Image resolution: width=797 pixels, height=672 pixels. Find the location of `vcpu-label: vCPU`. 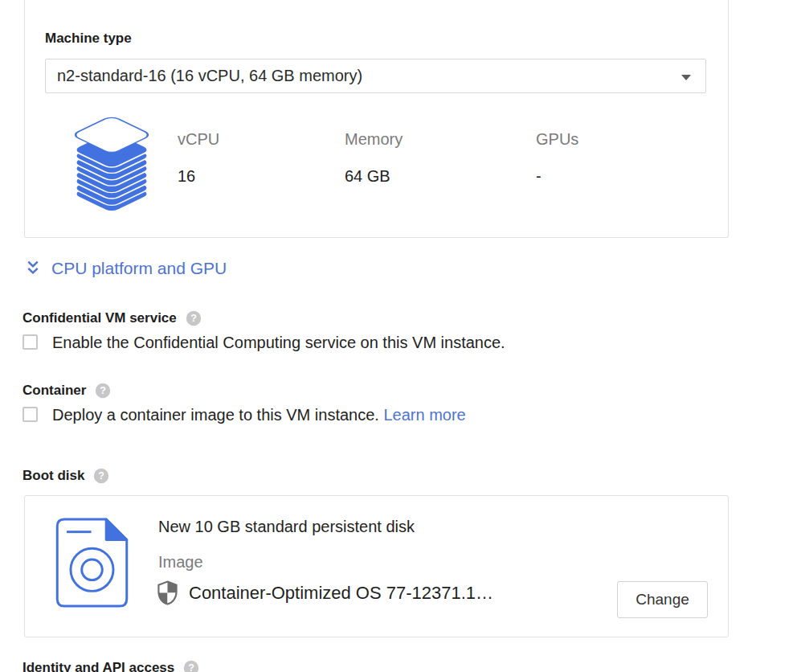

vcpu-label: vCPU is located at coordinates (198, 140).